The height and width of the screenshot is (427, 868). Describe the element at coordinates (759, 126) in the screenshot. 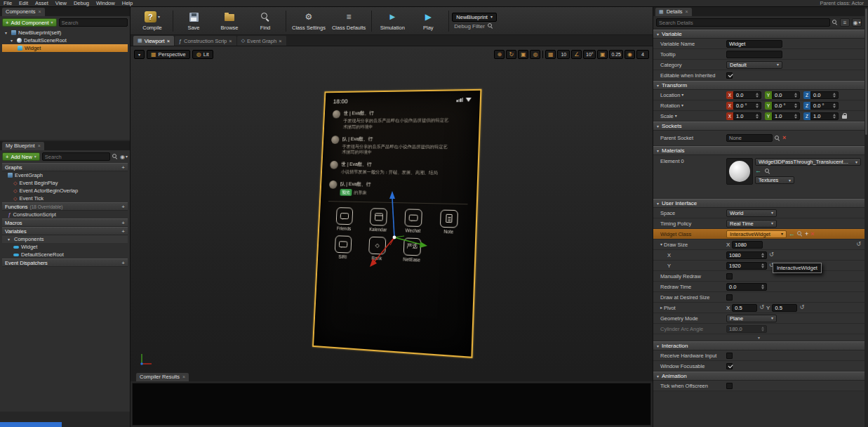

I see `section-sockets: ▾ Sockets` at that location.